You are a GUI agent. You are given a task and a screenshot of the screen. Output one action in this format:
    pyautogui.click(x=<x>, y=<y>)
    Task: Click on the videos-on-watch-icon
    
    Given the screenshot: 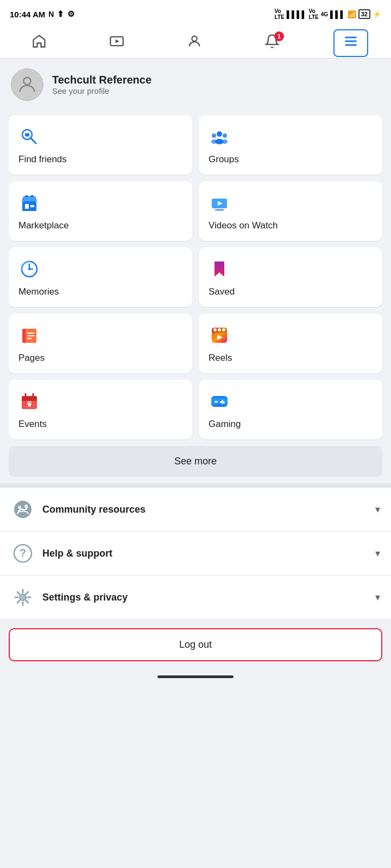 What is the action you would take?
    pyautogui.click(x=219, y=203)
    